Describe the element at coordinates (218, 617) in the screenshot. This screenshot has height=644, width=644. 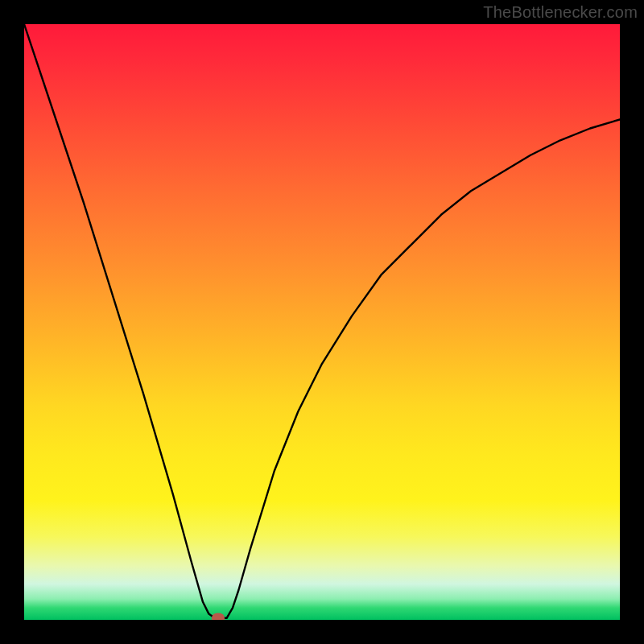
I see `optimum-marker` at that location.